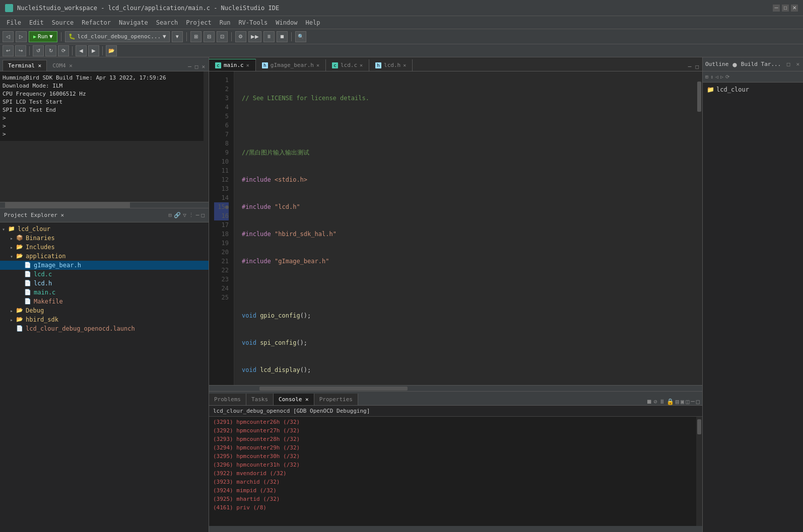  I want to click on outline-circle-btn: ●, so click(734, 64).